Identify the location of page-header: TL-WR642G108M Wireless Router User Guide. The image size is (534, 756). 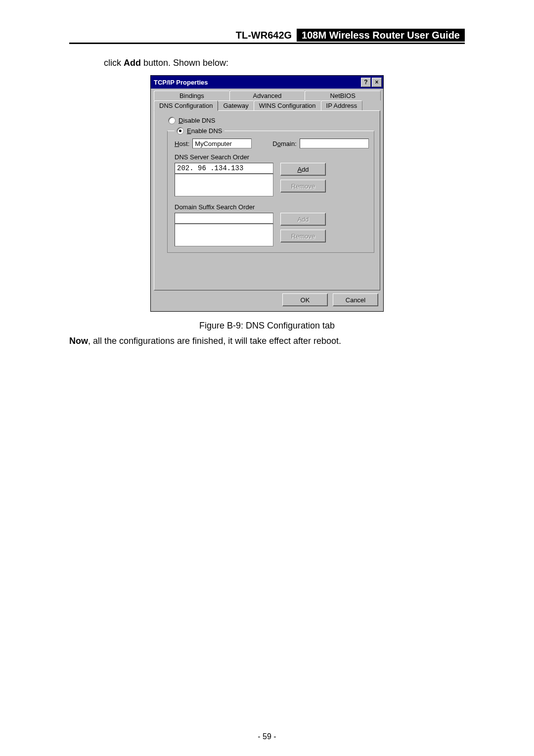
(267, 37).